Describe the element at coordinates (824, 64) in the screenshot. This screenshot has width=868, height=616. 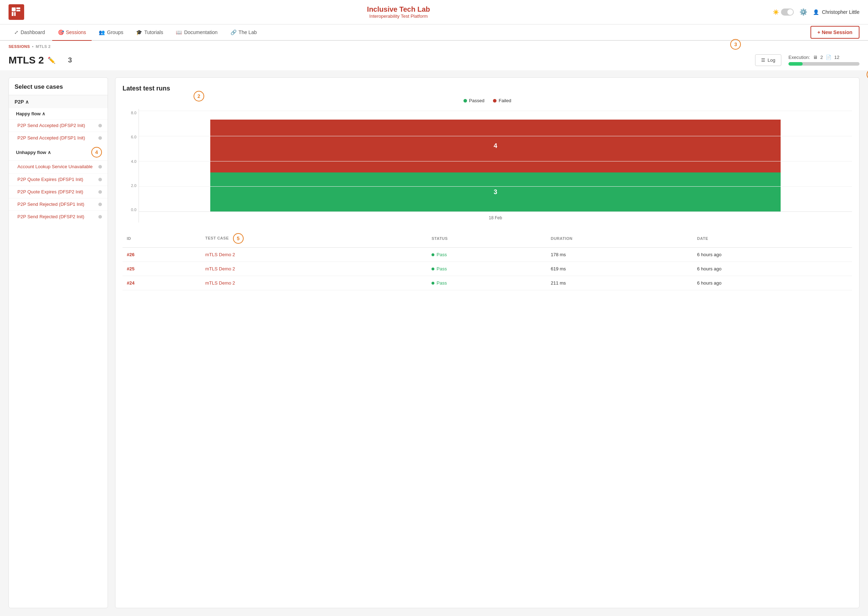
I see `execution-progress-bar` at that location.